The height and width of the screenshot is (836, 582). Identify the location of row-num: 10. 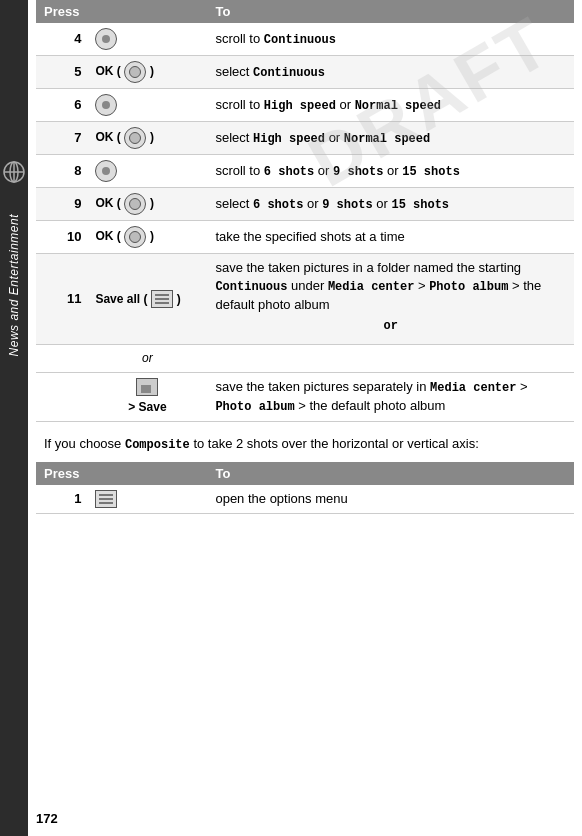
(62, 238).